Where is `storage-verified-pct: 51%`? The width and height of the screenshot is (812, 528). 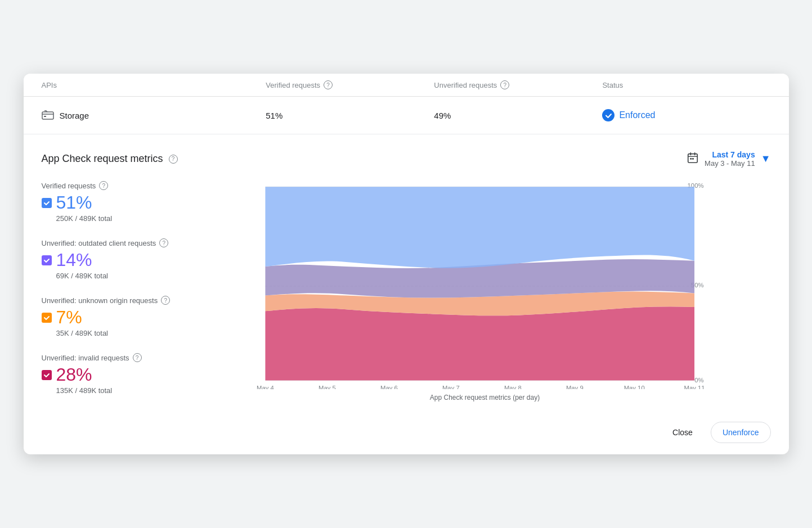 storage-verified-pct: 51% is located at coordinates (350, 116).